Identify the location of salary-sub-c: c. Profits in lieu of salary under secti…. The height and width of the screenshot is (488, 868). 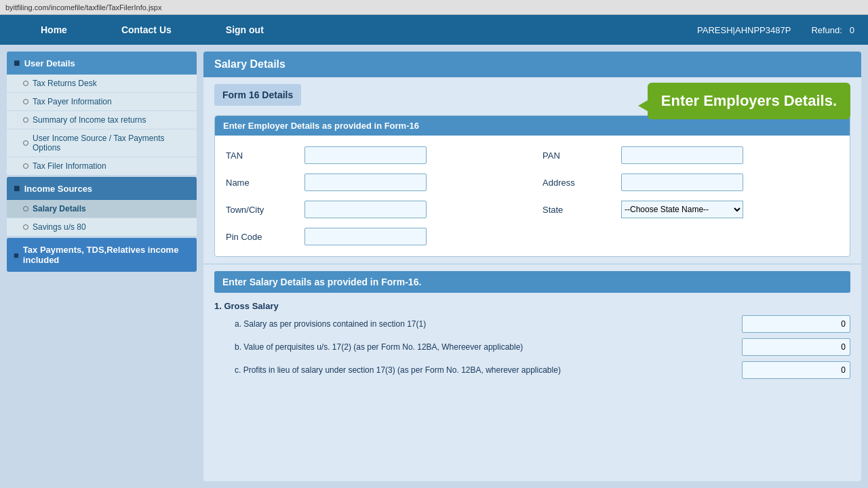
(532, 370).